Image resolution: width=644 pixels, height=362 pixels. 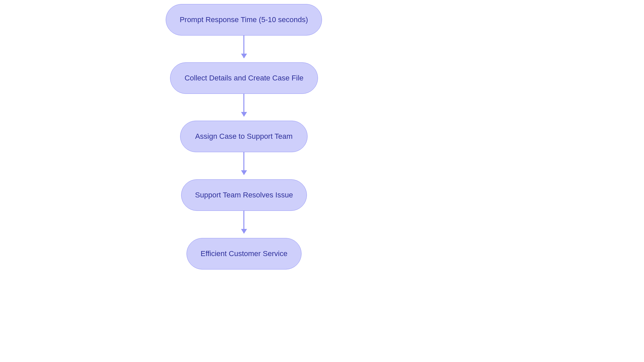 What do you see at coordinates (244, 195) in the screenshot?
I see `flowchart-node-label: Support Team Resolves Issue` at bounding box center [244, 195].